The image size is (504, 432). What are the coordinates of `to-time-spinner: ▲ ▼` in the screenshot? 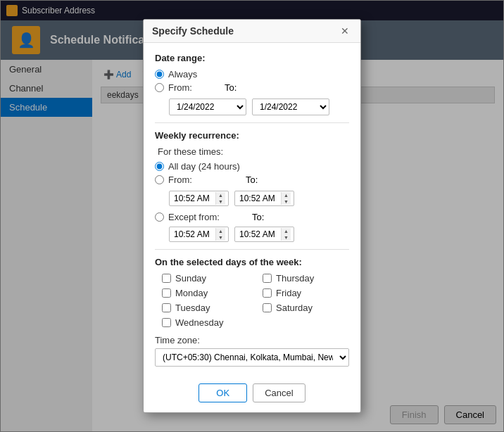 It's located at (286, 198).